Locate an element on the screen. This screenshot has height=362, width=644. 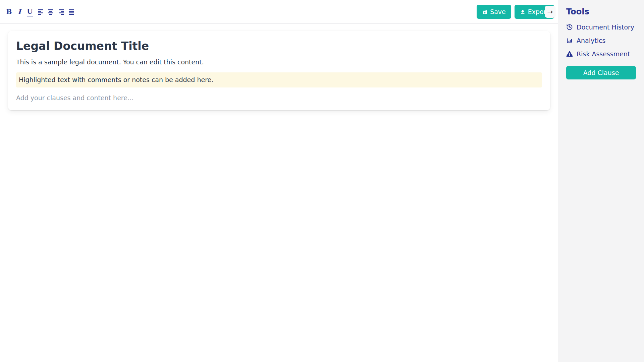
align-right-icon is located at coordinates (61, 12).